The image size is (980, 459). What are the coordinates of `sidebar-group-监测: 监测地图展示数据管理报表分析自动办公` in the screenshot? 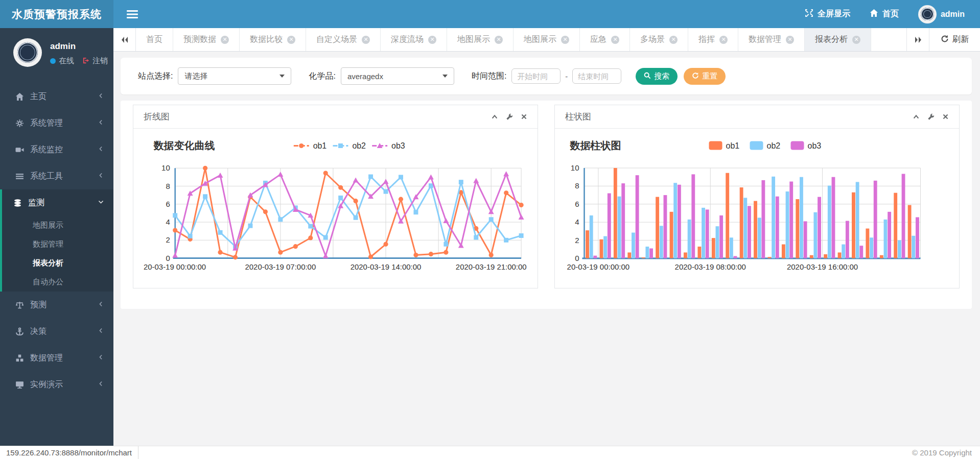 It's located at (57, 240).